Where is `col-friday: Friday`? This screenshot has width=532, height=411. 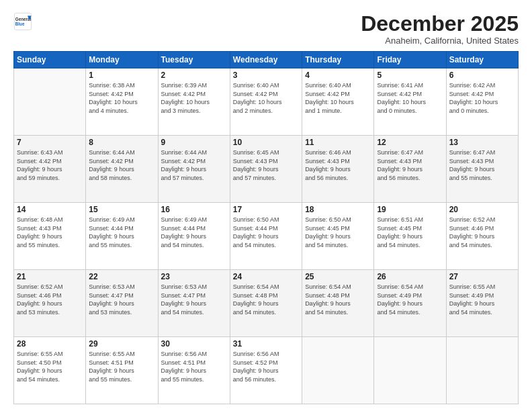 col-friday: Friday is located at coordinates (410, 60).